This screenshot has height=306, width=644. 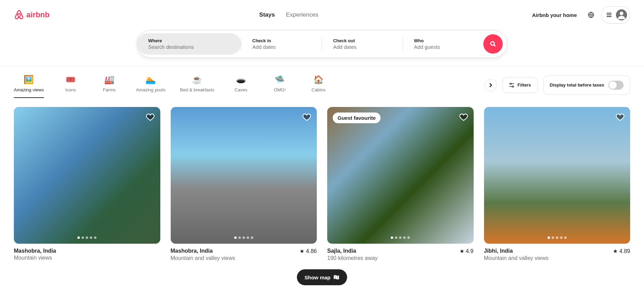 I want to click on logo-text: airbnb, so click(x=38, y=15).